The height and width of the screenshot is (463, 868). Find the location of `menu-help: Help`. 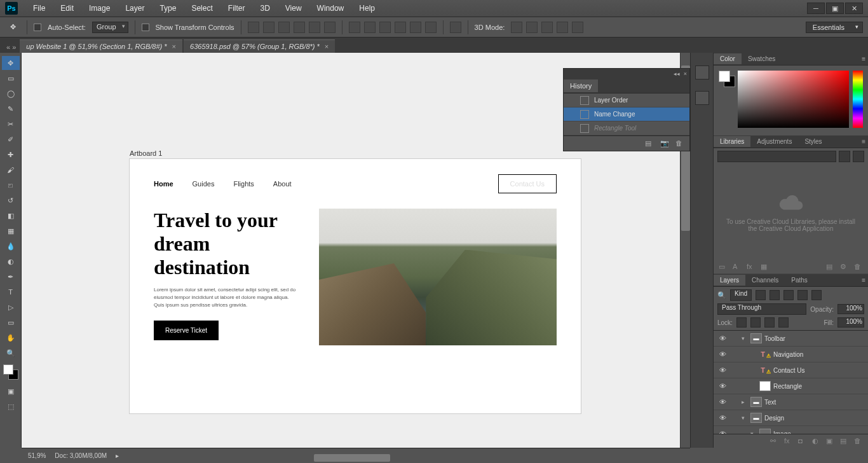

menu-help: Help is located at coordinates (367, 8).